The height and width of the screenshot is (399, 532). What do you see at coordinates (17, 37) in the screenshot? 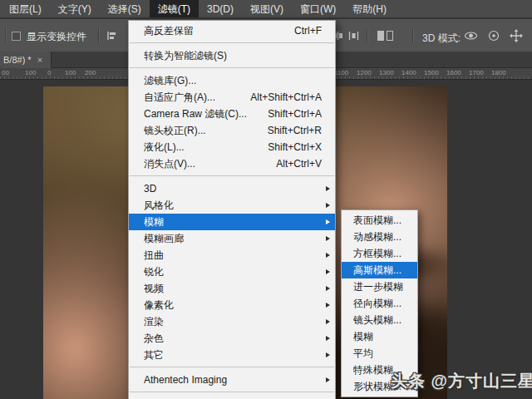
I see `show-transform-checkbox` at bounding box center [17, 37].